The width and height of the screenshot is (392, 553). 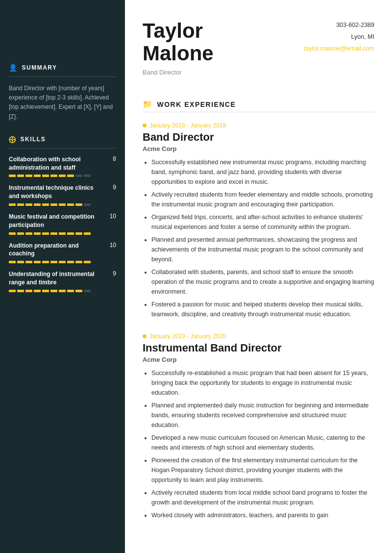 I want to click on resume-header: Taylor Malone Band Director 303-602-2389…, so click(x=259, y=48).